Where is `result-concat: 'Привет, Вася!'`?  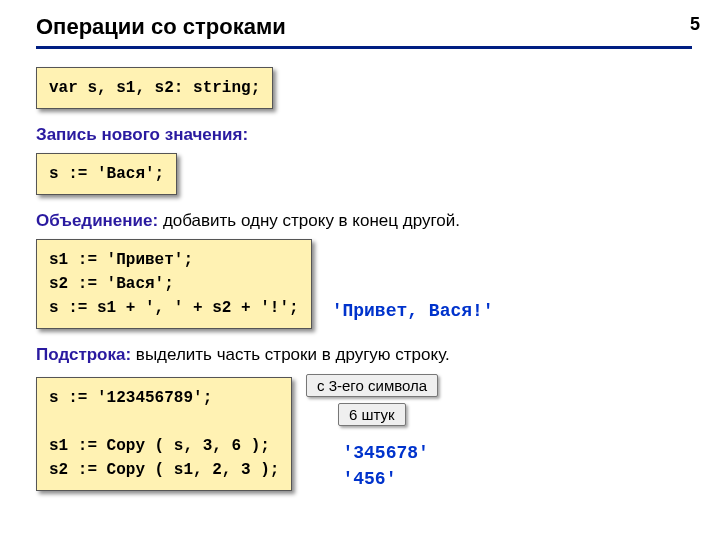
result-concat: 'Привет, Вася!' is located at coordinates (413, 320).